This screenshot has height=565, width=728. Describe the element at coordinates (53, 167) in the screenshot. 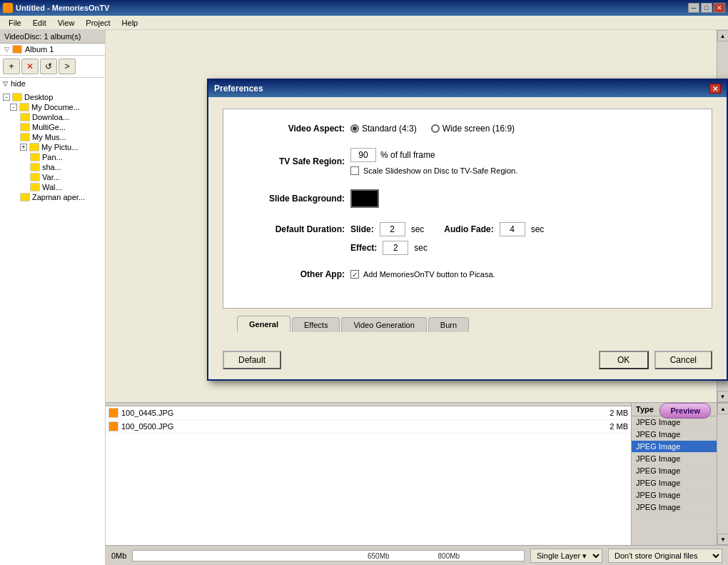

I see `tree-shared: sha...` at that location.